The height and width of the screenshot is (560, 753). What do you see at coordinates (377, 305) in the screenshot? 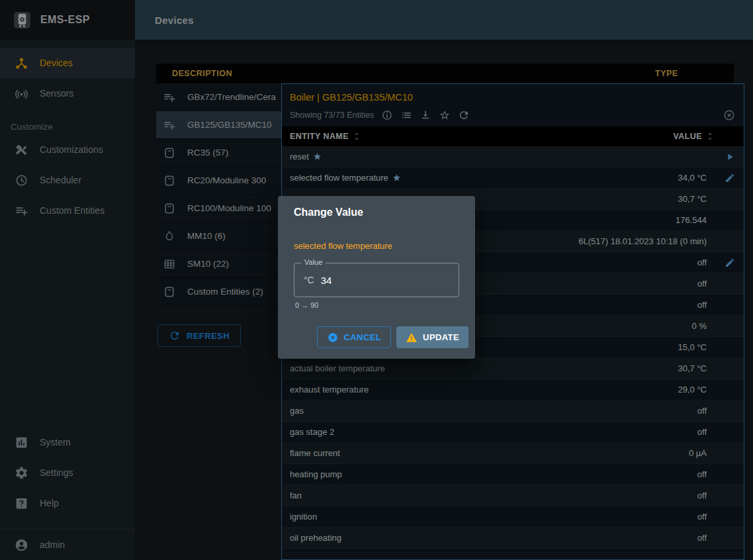
I see `value-range-helper: 0 → 90` at bounding box center [377, 305].